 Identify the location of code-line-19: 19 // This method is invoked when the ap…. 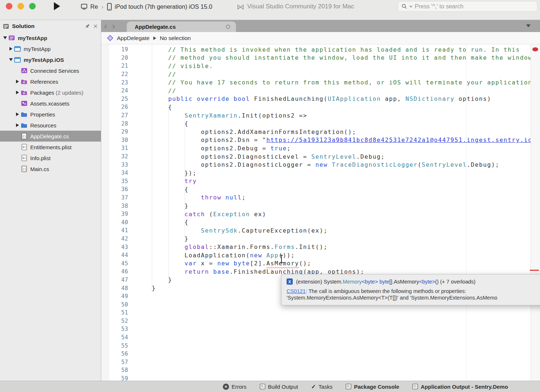
(316, 50).